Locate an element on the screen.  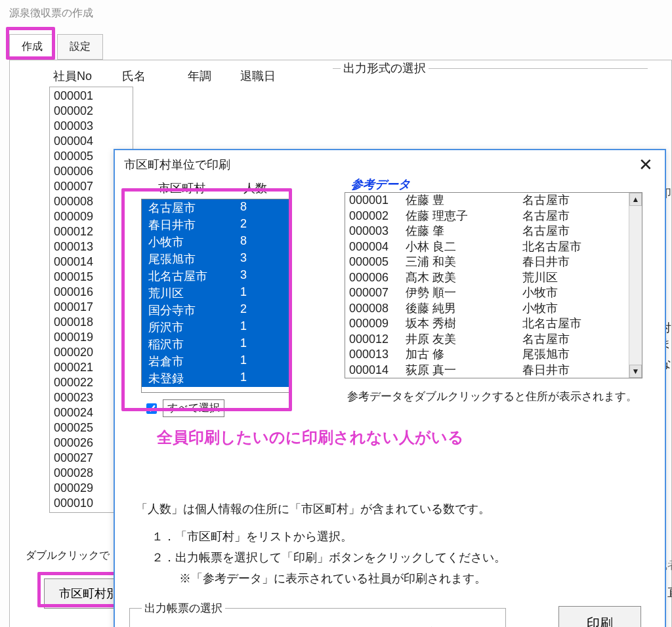
reference-hint: 参考データをダブルクリックすると住所が表示されます。 is located at coordinates (492, 396).